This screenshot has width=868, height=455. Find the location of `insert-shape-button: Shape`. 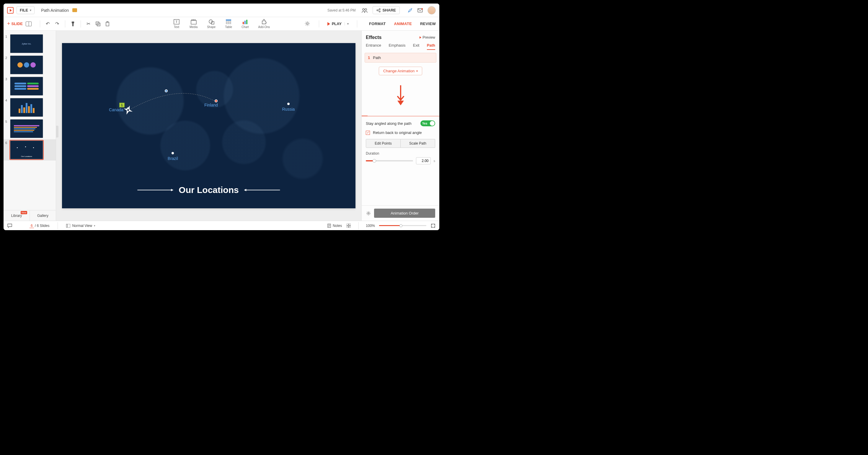

insert-shape-button: Shape is located at coordinates (211, 24).